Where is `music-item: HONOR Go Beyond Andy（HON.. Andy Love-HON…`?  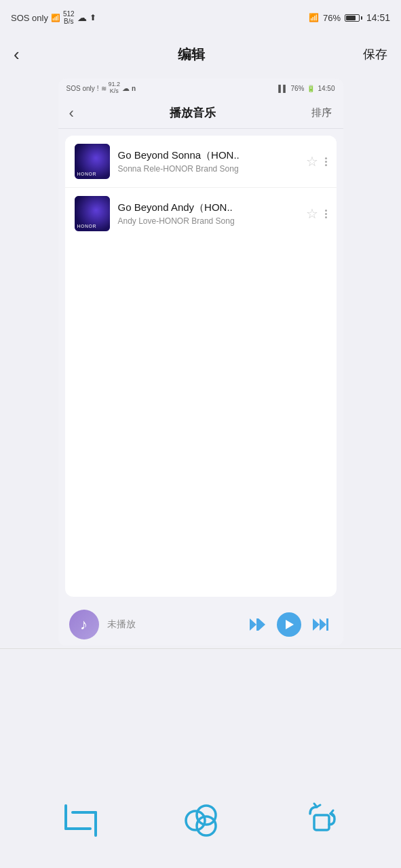 music-item: HONOR Go Beyond Andy（HON.. Andy Love-HON… is located at coordinates (201, 214).